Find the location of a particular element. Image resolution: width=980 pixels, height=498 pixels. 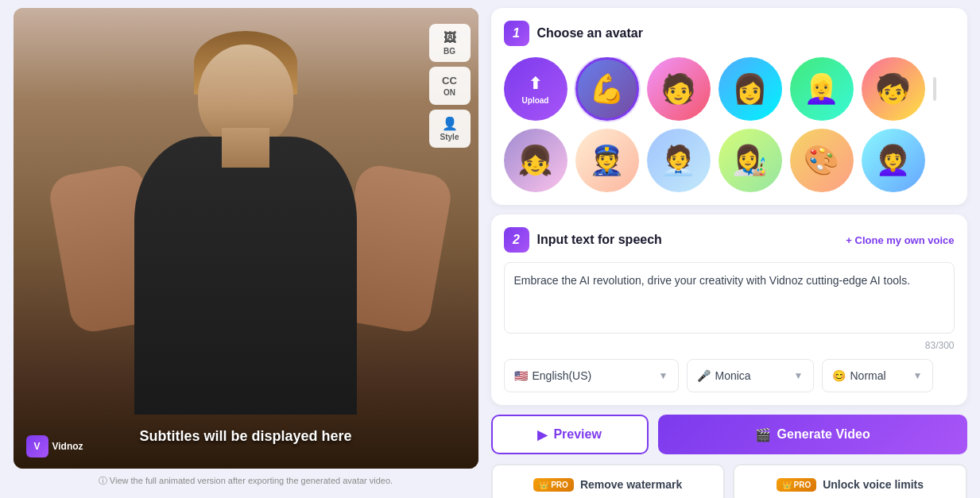

cc-icon: CC is located at coordinates (450, 81).